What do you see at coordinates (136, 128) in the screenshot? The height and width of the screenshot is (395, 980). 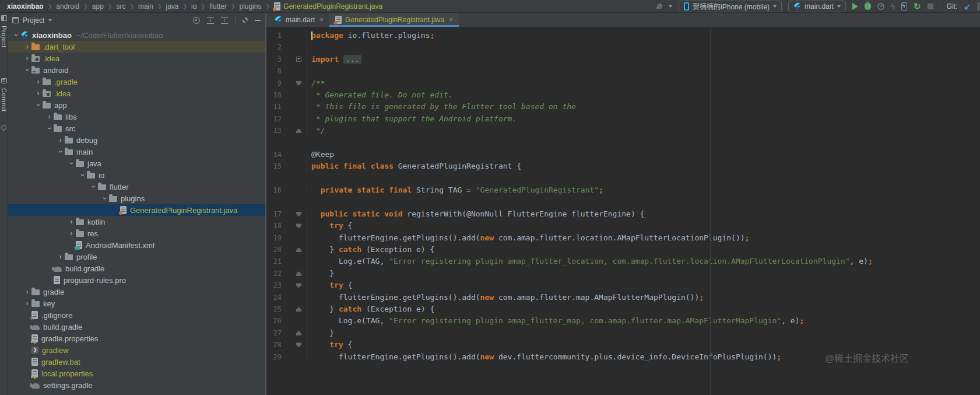 I see `tree-row: ›src` at bounding box center [136, 128].